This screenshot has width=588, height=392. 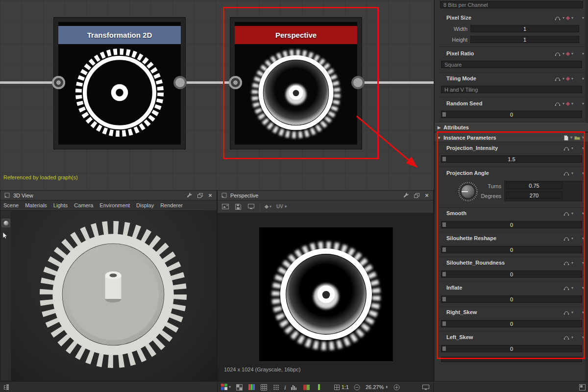 What do you see at coordinates (285, 387) in the screenshot?
I see `information-icon: i` at bounding box center [285, 387].